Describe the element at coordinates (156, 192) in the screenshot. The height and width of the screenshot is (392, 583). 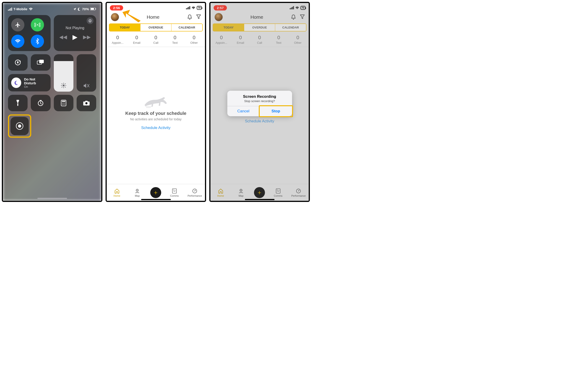
I see `add-button: ＋` at that location.